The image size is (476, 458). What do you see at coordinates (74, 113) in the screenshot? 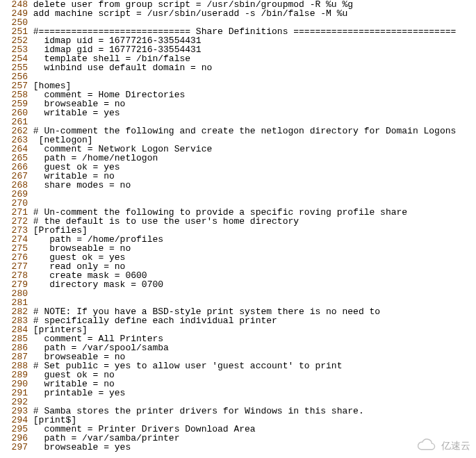
I see `line-text: writable = yes` at bounding box center [74, 113].